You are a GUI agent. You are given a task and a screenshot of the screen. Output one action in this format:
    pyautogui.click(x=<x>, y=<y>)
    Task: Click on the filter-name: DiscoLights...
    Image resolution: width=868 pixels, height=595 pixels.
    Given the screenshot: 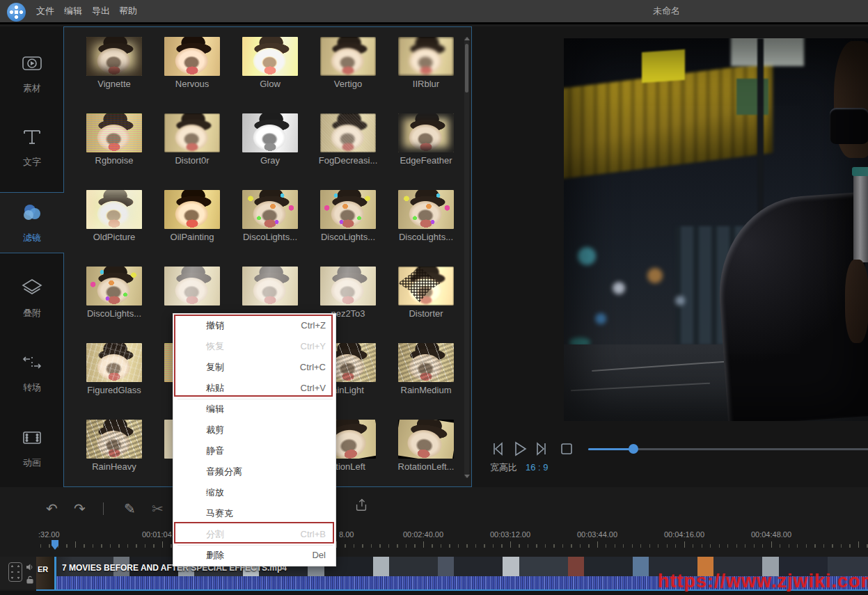 What is the action you would take?
    pyautogui.click(x=426, y=237)
    